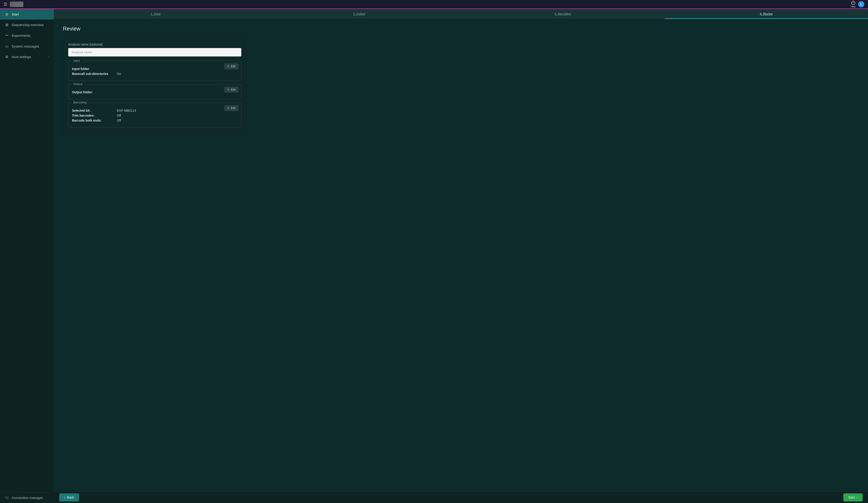 The image size is (868, 503). Describe the element at coordinates (231, 108) in the screenshot. I see `barcoding-edit-button: ✎ Edit` at that location.